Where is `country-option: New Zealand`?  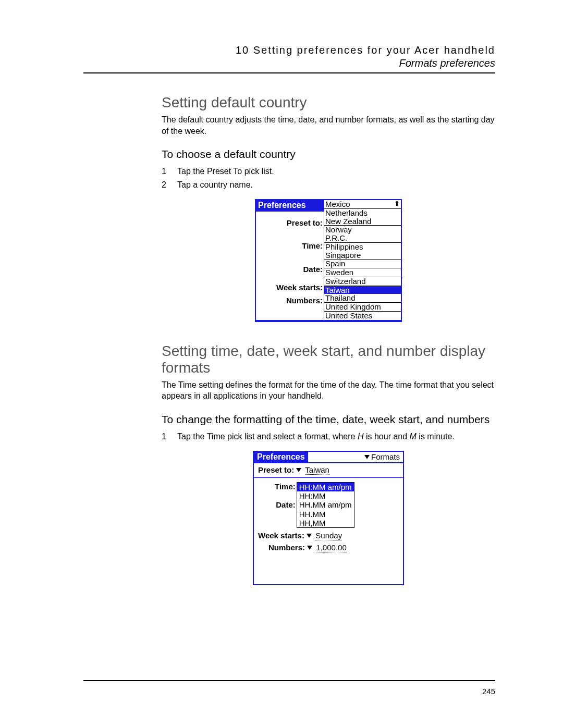
country-option: New Zealand is located at coordinates (363, 222).